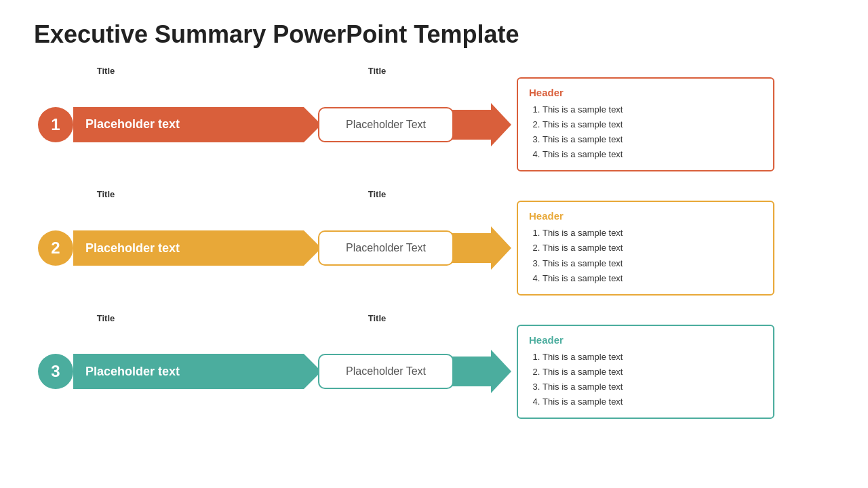 The width and height of the screenshot is (868, 488). Describe the element at coordinates (501, 125) in the screenshot. I see `row1-big-arrow-head` at that location.